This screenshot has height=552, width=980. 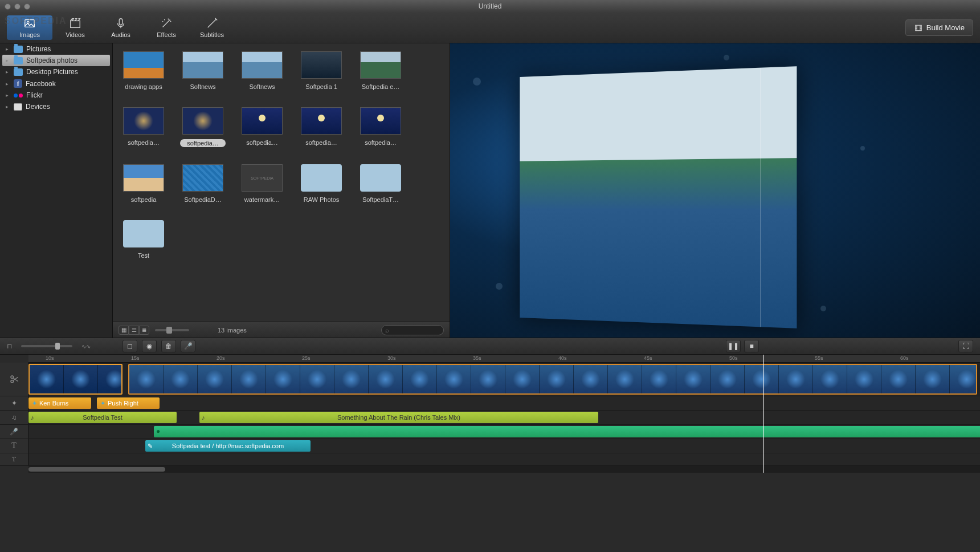 I want to click on audio-clip: ♪Something About The Rain (Chris Tales M…, so click(x=399, y=417).